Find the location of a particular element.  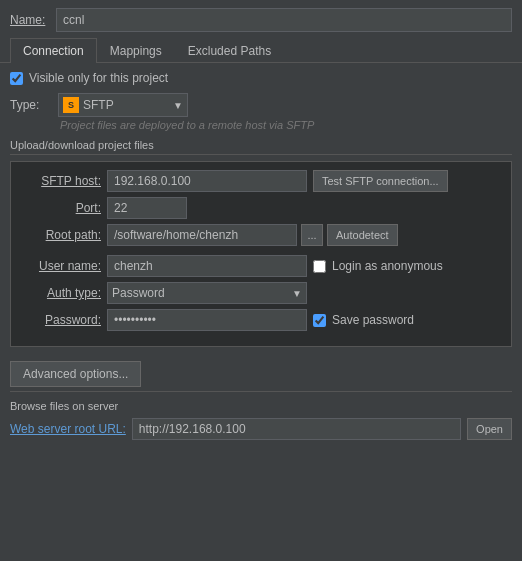

visible-only-row: Visible only for this project is located at coordinates (261, 78).